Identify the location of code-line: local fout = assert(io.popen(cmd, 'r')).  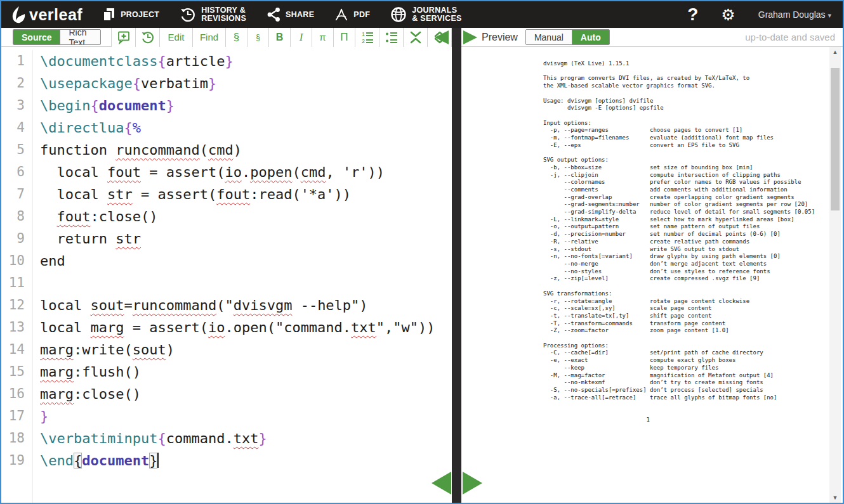
(246, 172).